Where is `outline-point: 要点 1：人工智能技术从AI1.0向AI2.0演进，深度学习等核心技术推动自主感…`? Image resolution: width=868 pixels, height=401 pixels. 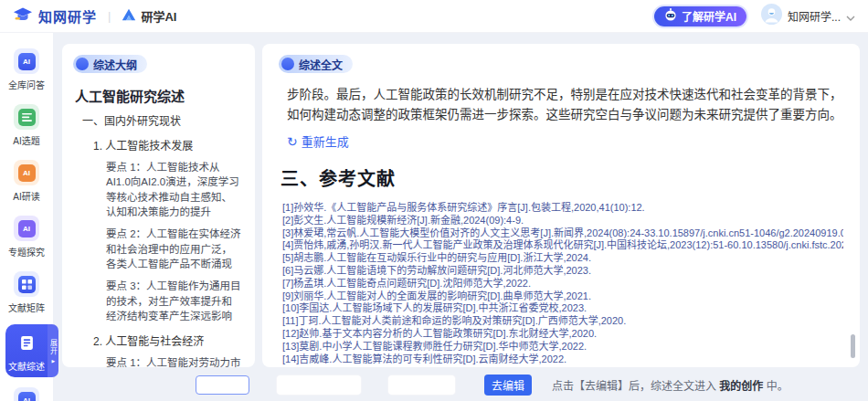
outline-point: 要点 1：人工智能技术从AI1.0向AI2.0演进，深度学习等核心技术推动自主感… is located at coordinates (174, 190).